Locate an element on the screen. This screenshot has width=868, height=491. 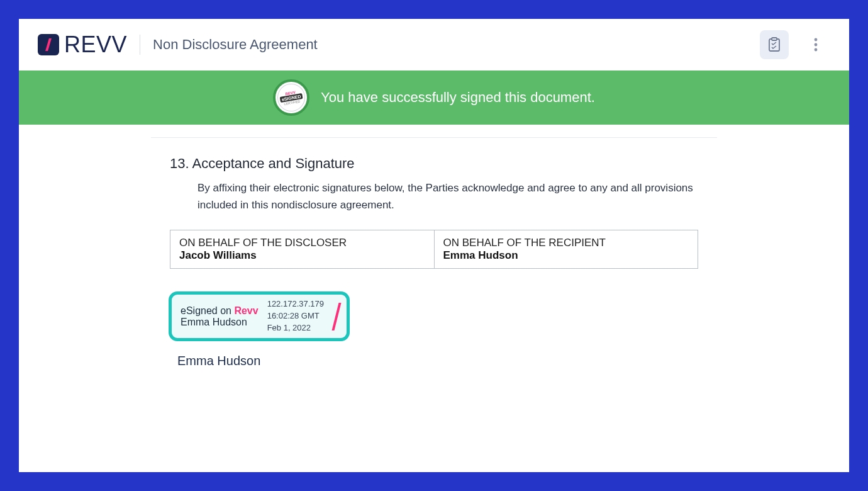
clipboard-icon is located at coordinates (774, 45).